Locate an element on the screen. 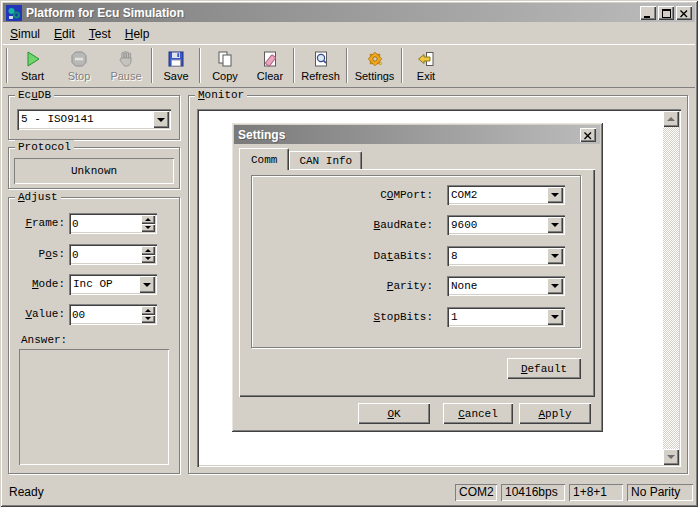 This screenshot has height=507, width=698. settings-button: Settings is located at coordinates (374, 66).